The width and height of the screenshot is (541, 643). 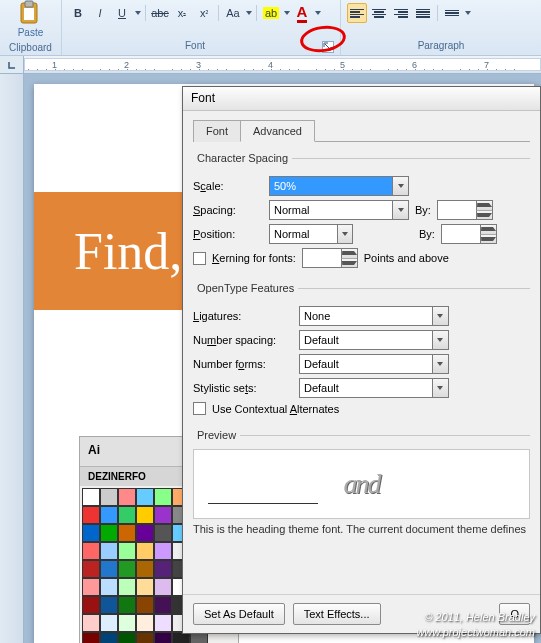 I want to click on position-by-input, so click(x=461, y=234).